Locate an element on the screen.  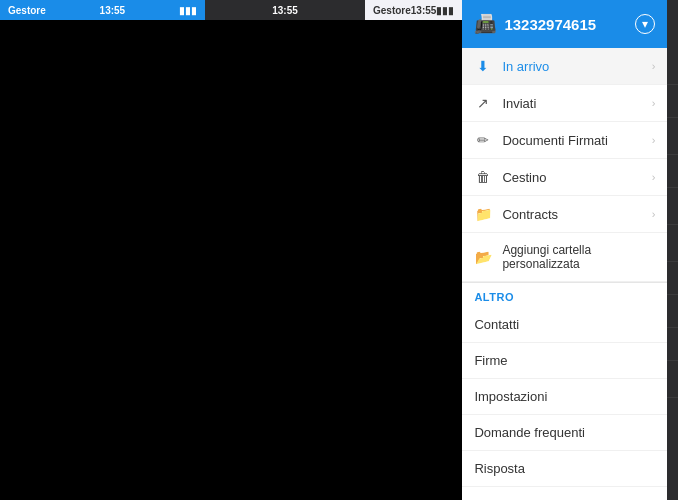
time-mid: 13:55 is located at coordinates (285, 10).